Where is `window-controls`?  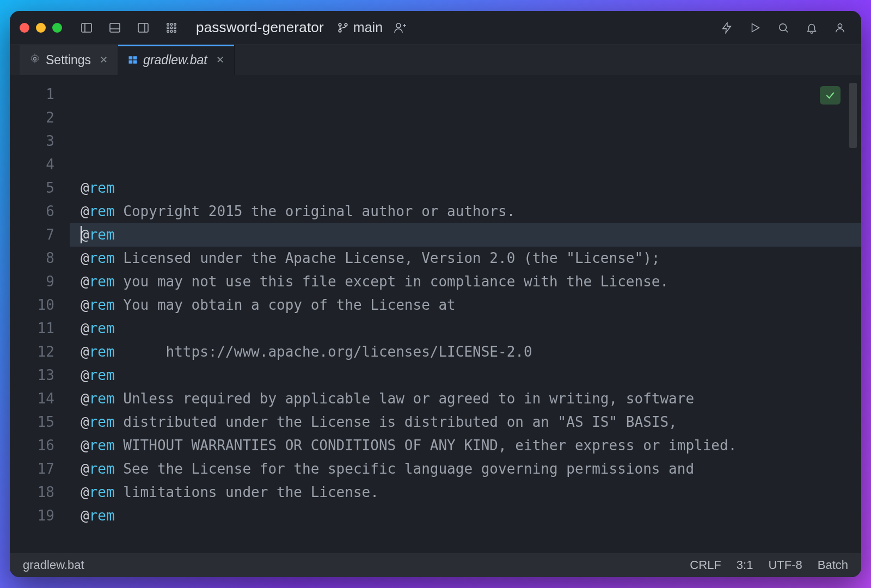 window-controls is located at coordinates (41, 28).